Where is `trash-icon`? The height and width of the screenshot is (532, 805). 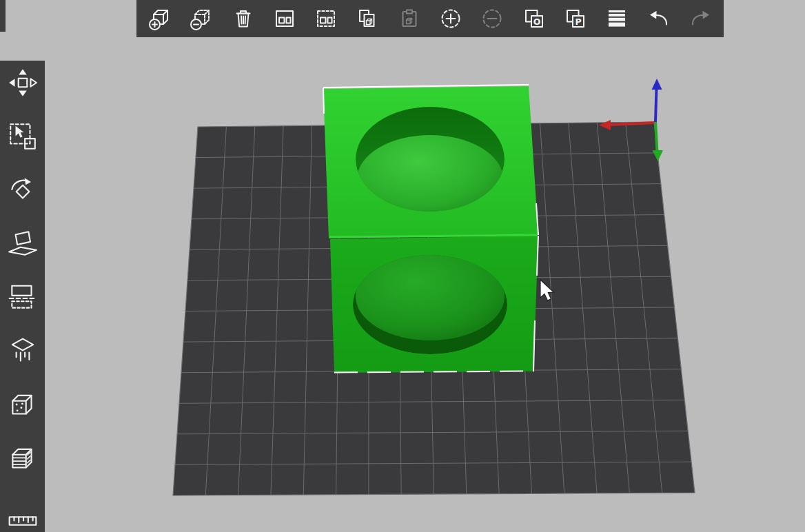
trash-icon is located at coordinates (243, 19).